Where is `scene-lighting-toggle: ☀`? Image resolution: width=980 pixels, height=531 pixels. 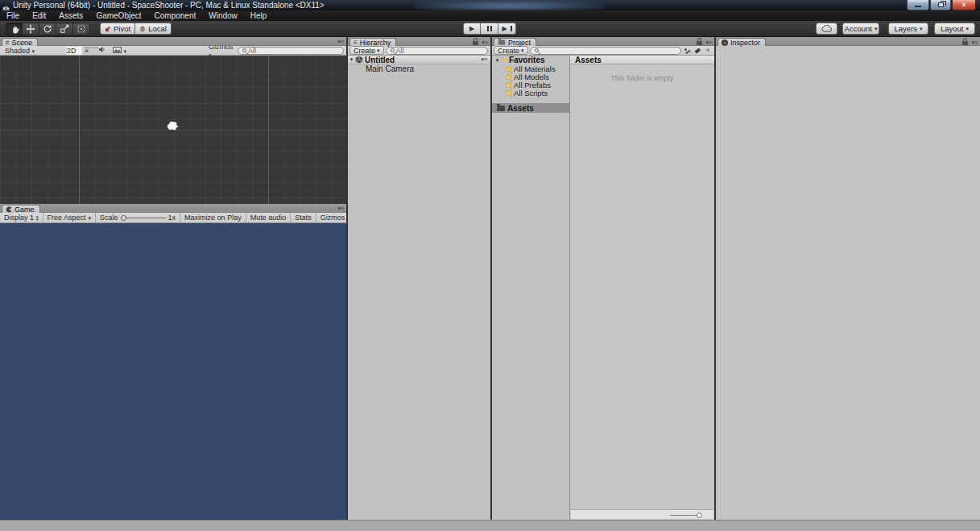
scene-lighting-toggle: ☀ is located at coordinates (91, 51).